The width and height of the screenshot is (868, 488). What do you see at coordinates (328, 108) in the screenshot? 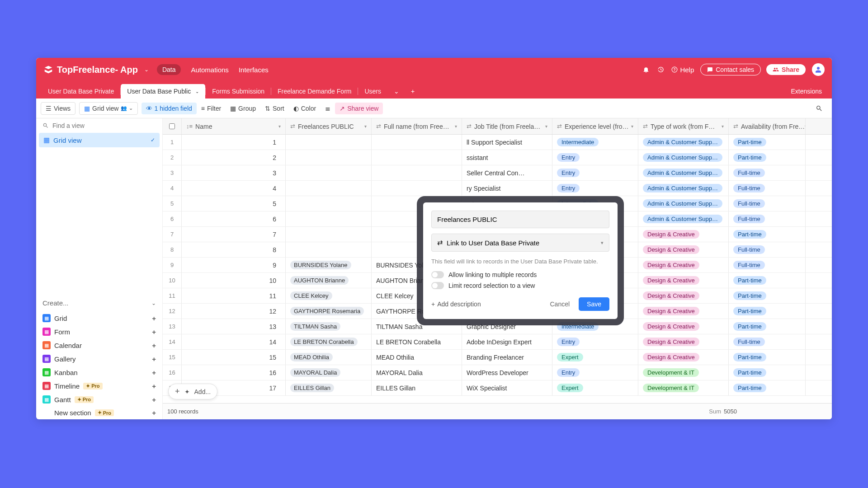
I see `row-height-button: ≣` at bounding box center [328, 108].